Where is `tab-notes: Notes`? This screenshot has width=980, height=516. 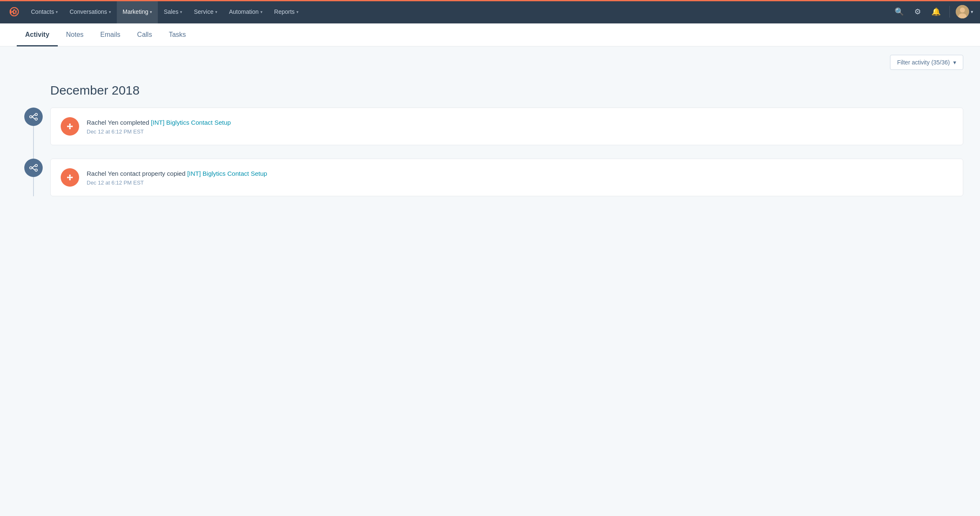 tab-notes: Notes is located at coordinates (75, 35).